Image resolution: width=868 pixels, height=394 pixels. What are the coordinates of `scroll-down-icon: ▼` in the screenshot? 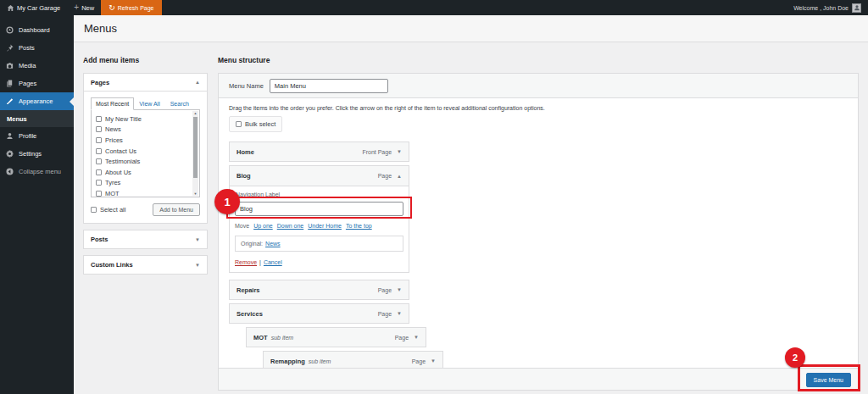 It's located at (195, 193).